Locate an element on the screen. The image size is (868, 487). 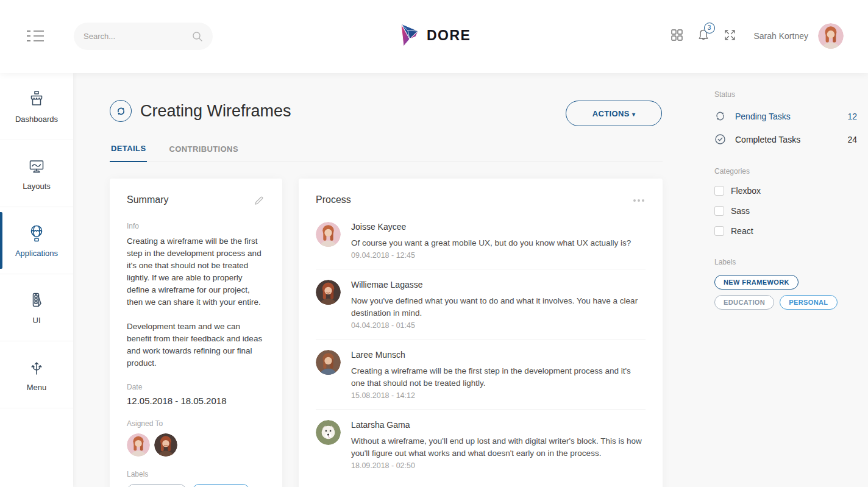
notification-badge: 3 is located at coordinates (710, 28).